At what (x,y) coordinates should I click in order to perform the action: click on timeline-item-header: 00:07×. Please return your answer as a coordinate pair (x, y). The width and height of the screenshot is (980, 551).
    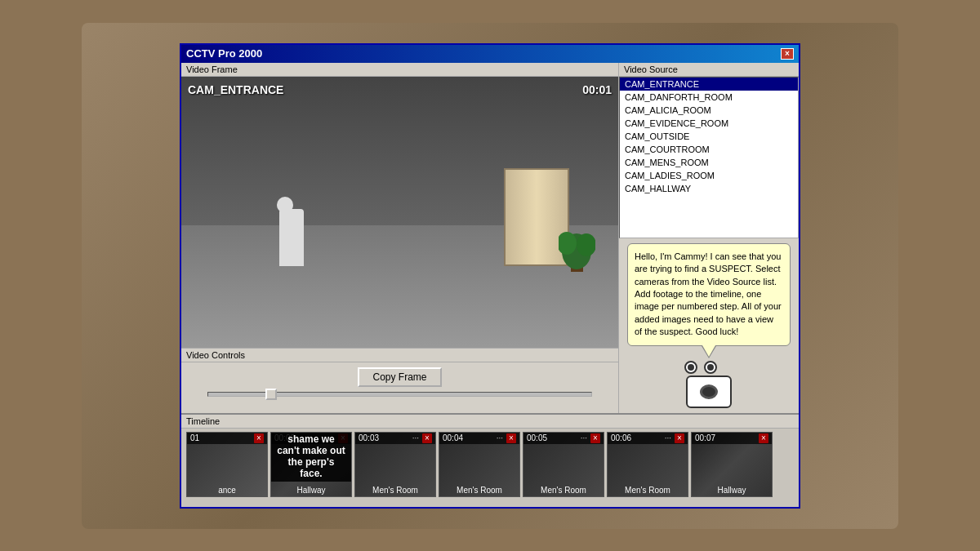
    Looking at the image, I should click on (732, 438).